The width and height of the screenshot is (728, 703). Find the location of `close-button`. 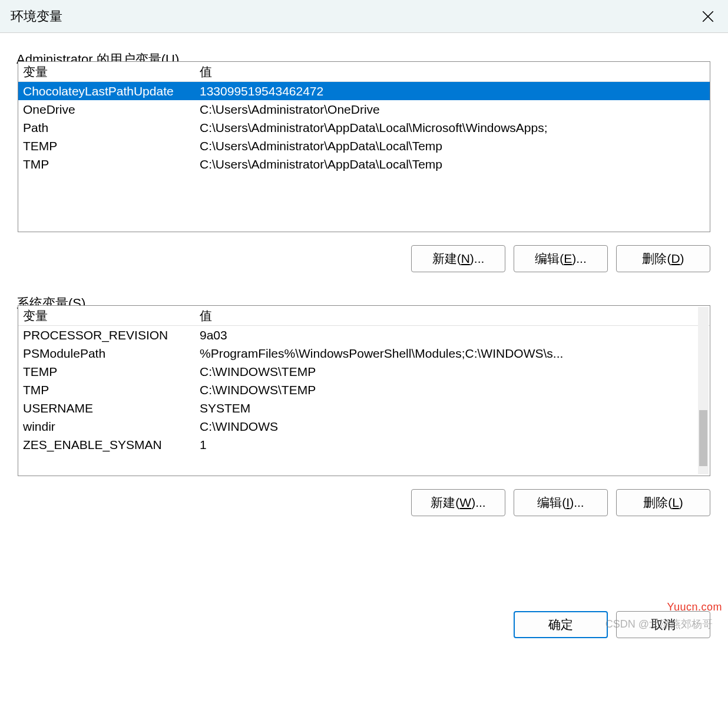

close-button is located at coordinates (708, 16).